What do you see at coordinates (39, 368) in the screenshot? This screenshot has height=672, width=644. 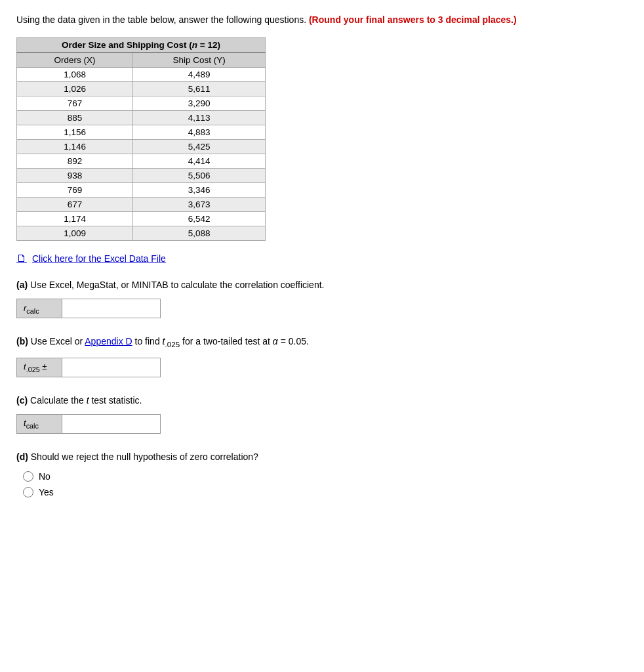 I see `question-b-label-box: t.025 ±` at bounding box center [39, 368].